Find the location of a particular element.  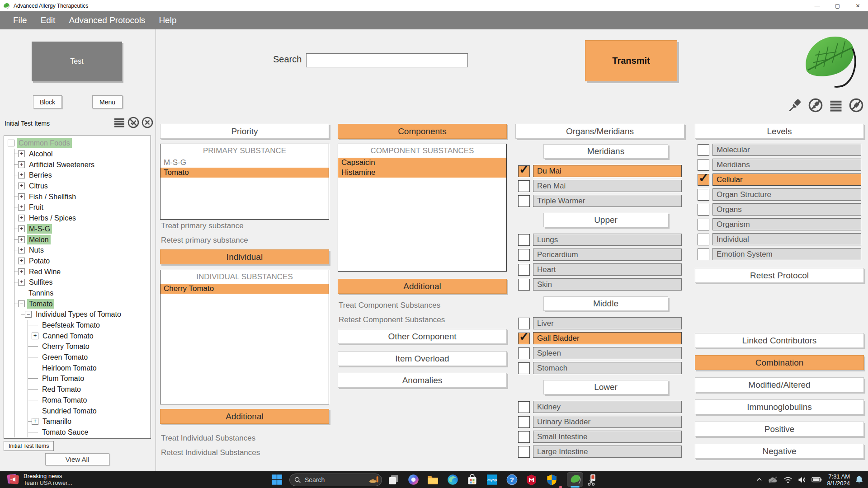

meridians-item: Meridians is located at coordinates (787, 164).